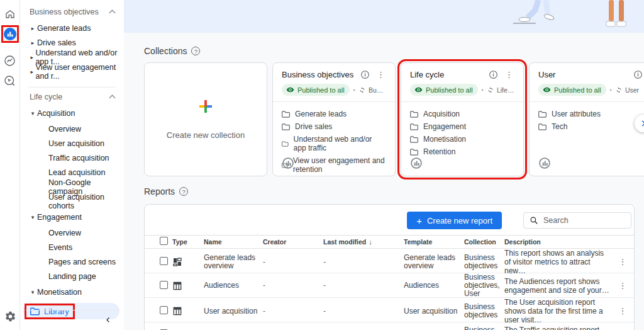  What do you see at coordinates (72, 113) in the screenshot?
I see `sidebar-item: Acquisition` at bounding box center [72, 113].